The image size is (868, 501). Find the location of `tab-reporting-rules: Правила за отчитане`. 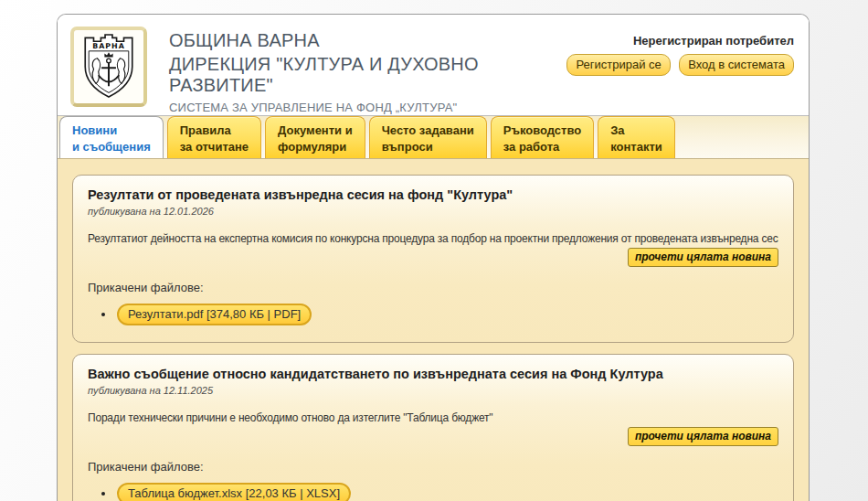

tab-reporting-rules: Правила за отчитане is located at coordinates (214, 137).